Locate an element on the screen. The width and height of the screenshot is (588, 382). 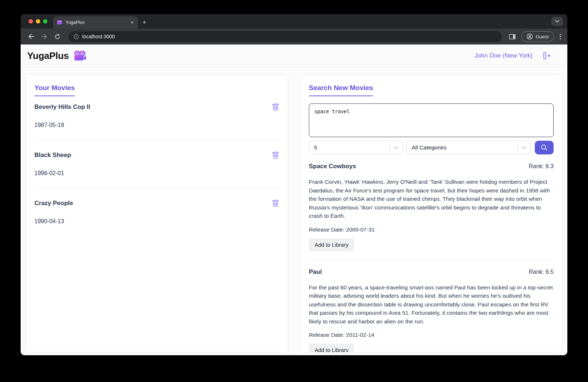
browser-tab-yugaplus: YugaPlus × is located at coordinates (96, 22).